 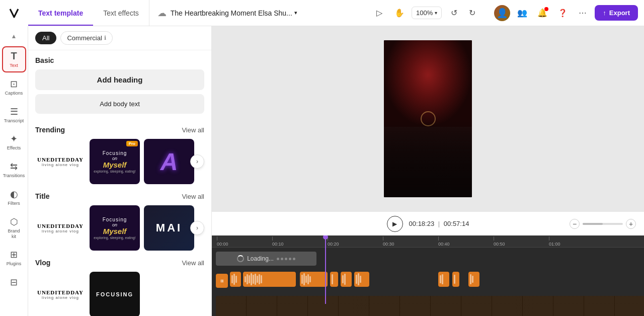 I want to click on pro-badge: Pro, so click(x=132, y=144).